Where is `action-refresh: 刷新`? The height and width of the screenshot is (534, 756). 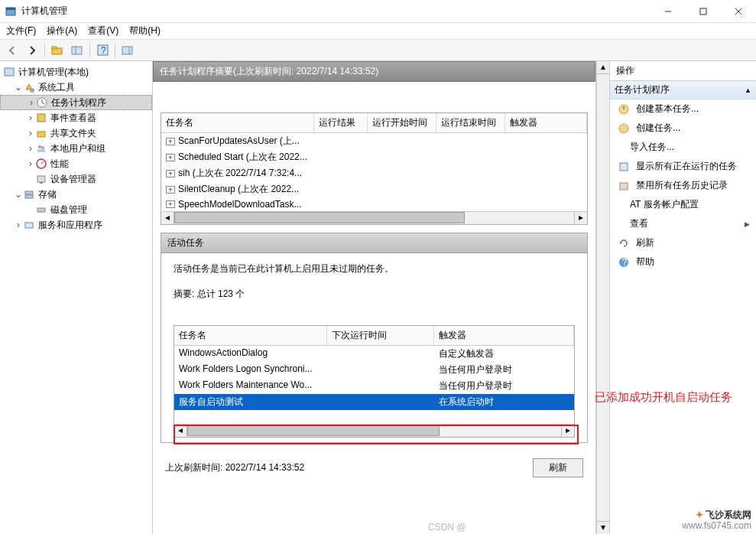 action-refresh: 刷新 is located at coordinates (683, 243).